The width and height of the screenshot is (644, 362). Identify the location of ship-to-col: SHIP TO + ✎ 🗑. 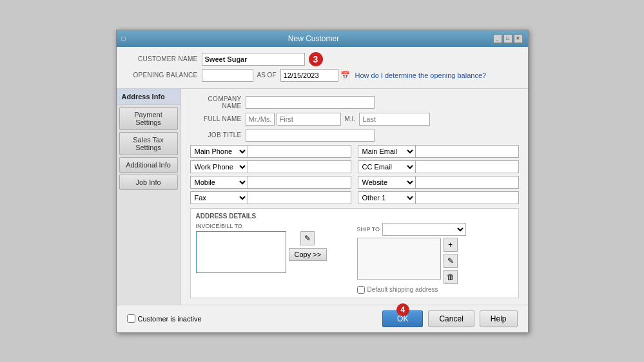
(435, 258).